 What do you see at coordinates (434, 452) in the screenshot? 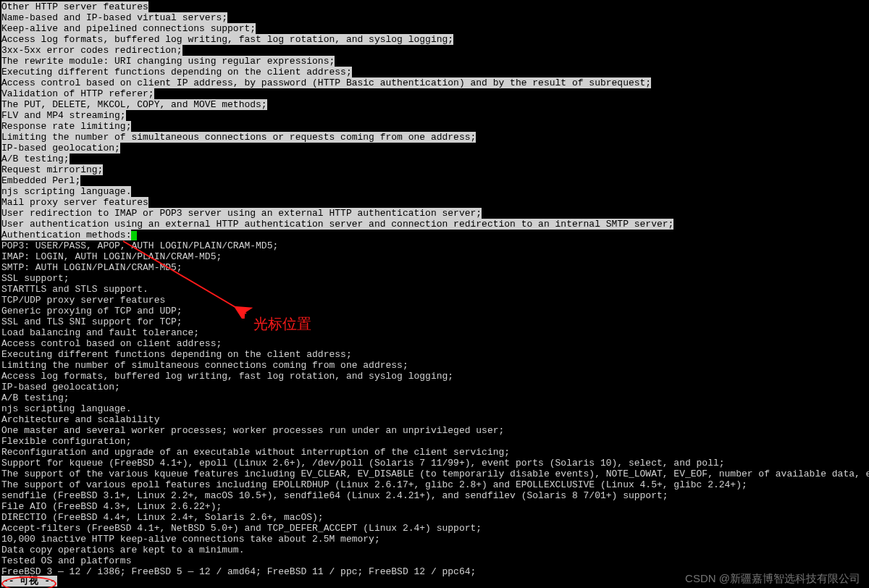
I see `terminal-line: Reconfiguration and upgrade of an execut…` at bounding box center [434, 452].